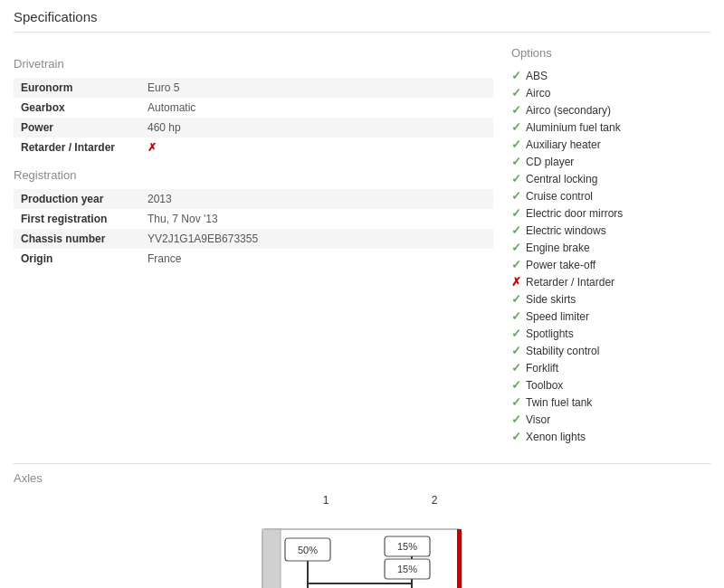 The image size is (724, 588). Describe the element at coordinates (317, 108) in the screenshot. I see `drivetrain-value-1: Automatic` at that location.